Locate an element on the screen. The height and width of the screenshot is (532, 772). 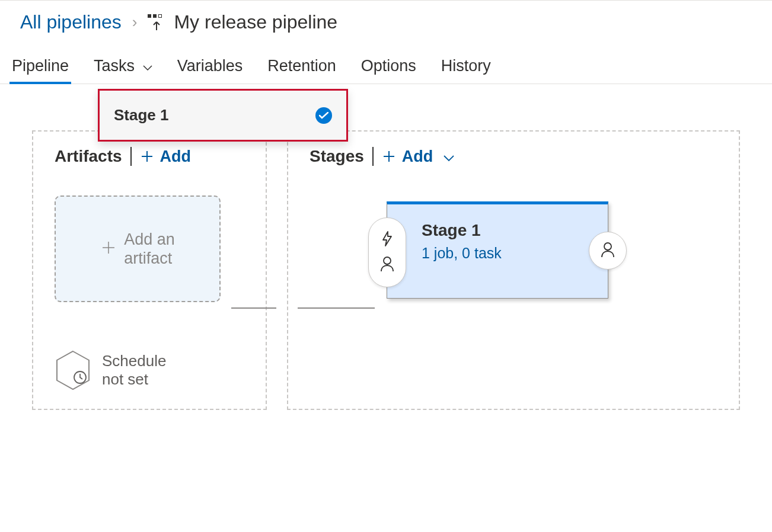
release-pipeline-icon is located at coordinates (155, 23).